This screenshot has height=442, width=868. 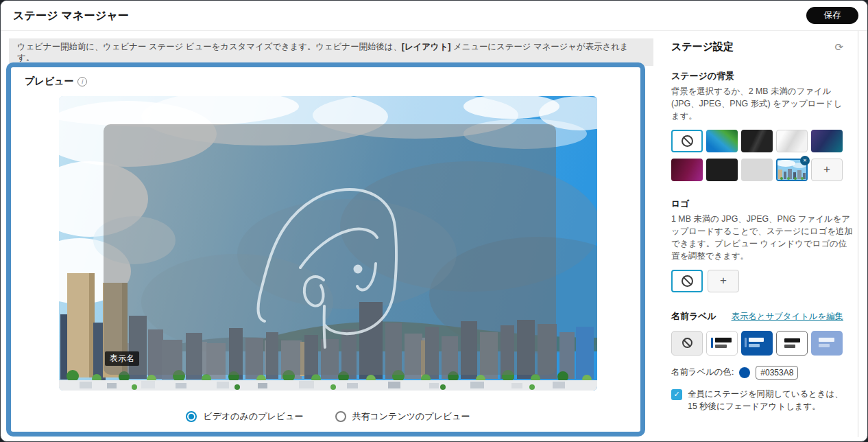 What do you see at coordinates (777, 373) in the screenshot?
I see `name-label-color-value: #0353A8` at bounding box center [777, 373].